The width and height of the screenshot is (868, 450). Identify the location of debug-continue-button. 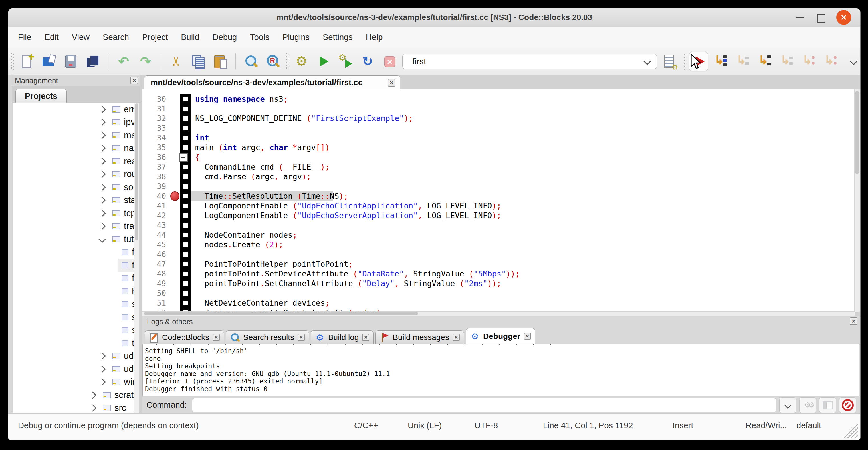
(699, 61).